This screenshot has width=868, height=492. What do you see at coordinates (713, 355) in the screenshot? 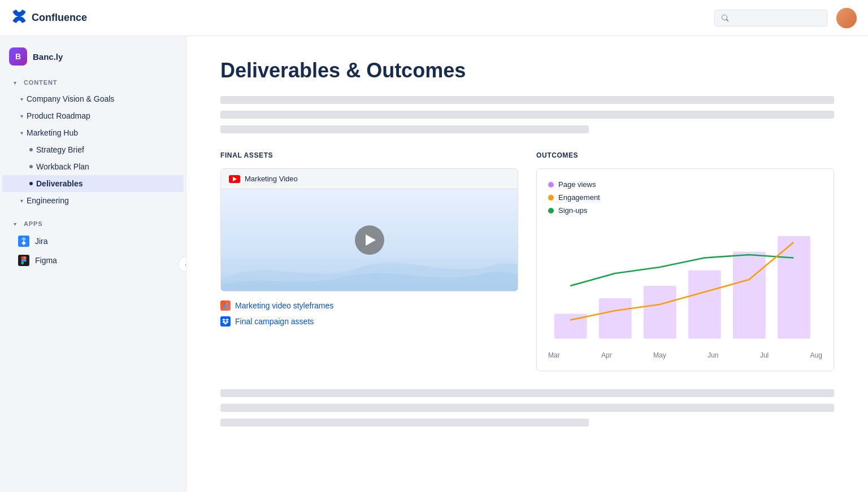
I see `x-label-jun: Jun` at bounding box center [713, 355].